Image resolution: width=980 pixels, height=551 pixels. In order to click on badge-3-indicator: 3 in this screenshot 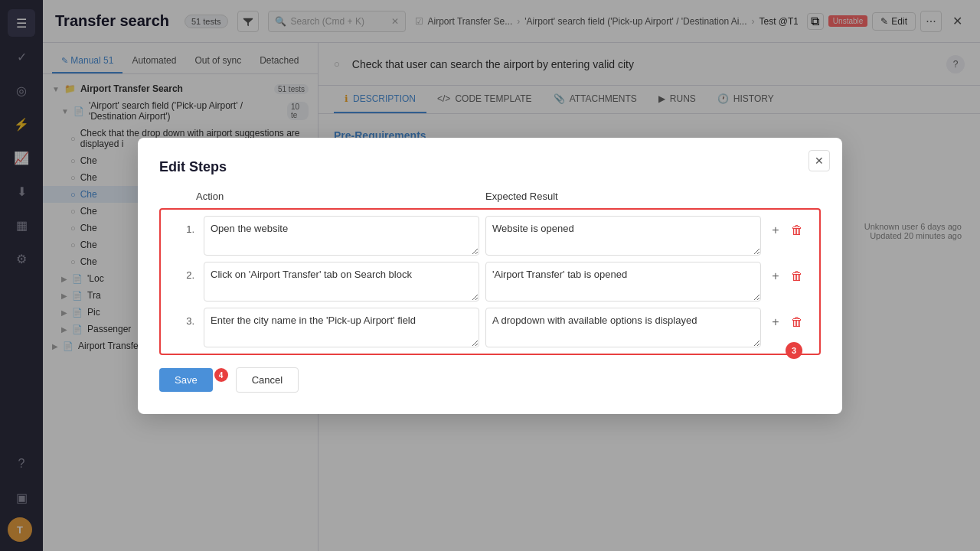, I will do `click(794, 350)`.